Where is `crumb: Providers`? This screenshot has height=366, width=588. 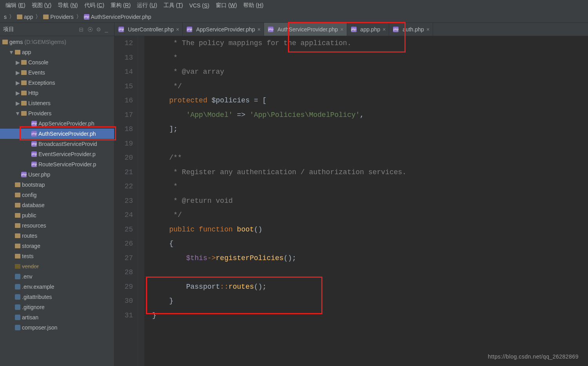
crumb: Providers is located at coordinates (58, 17).